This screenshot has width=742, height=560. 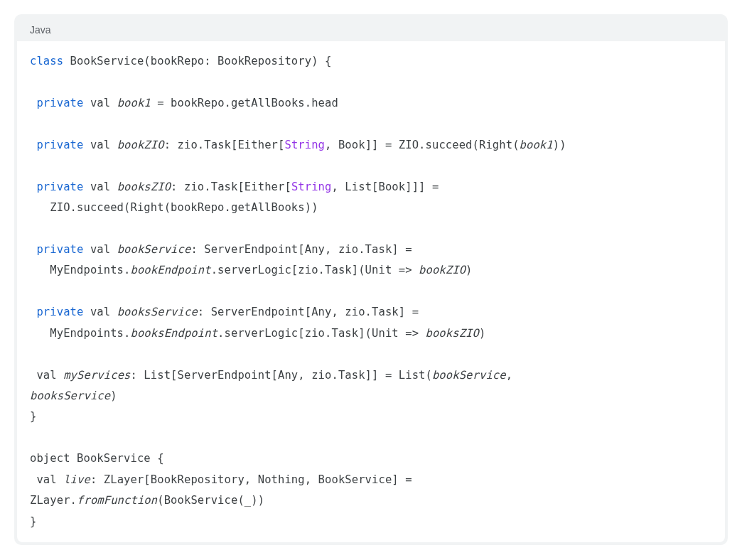 I want to click on code-line: private val book1 = bookRepo.getAllBooks…, so click(x=184, y=103).